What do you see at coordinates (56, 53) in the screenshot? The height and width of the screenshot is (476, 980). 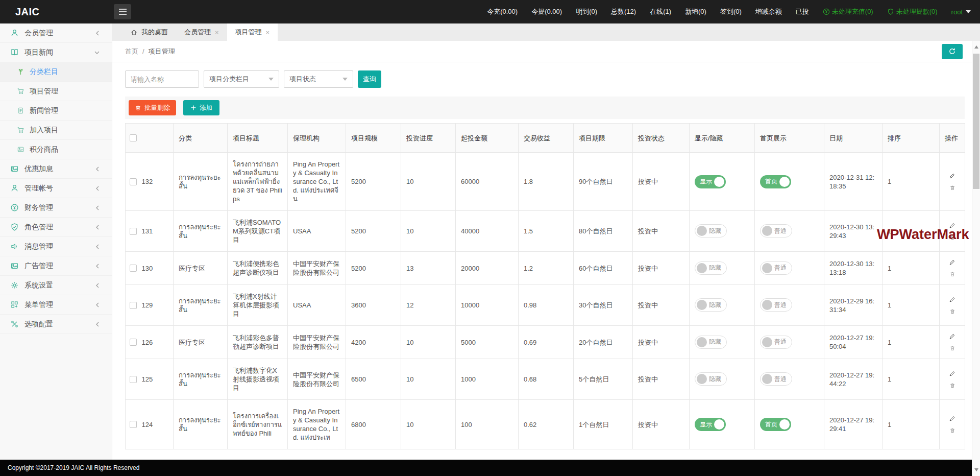 I see `sidebar-item-project-news: 项目新闻` at bounding box center [56, 53].